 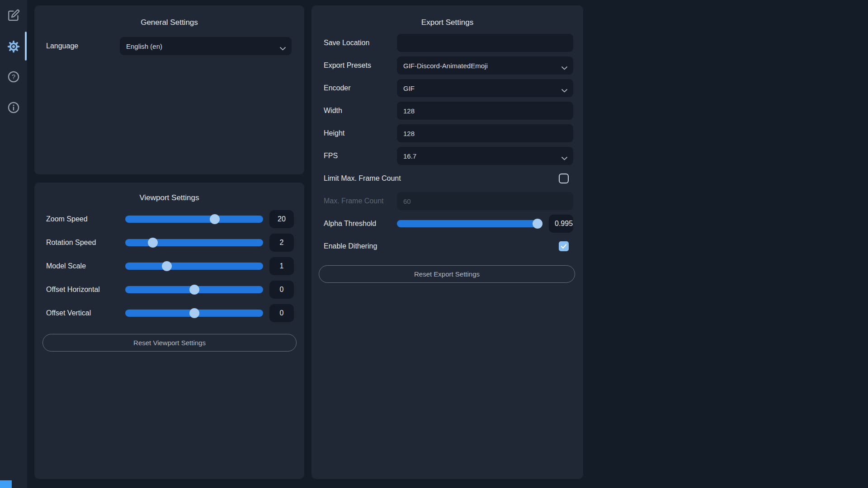 What do you see at coordinates (564, 246) in the screenshot?
I see `enable-dithering-checkbox` at bounding box center [564, 246].